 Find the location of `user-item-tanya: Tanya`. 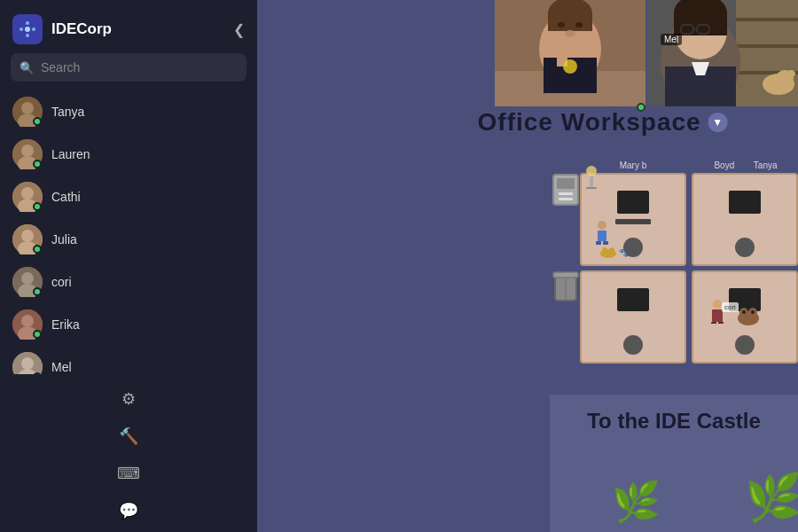

user-item-tanya: Tanya is located at coordinates (129, 112).